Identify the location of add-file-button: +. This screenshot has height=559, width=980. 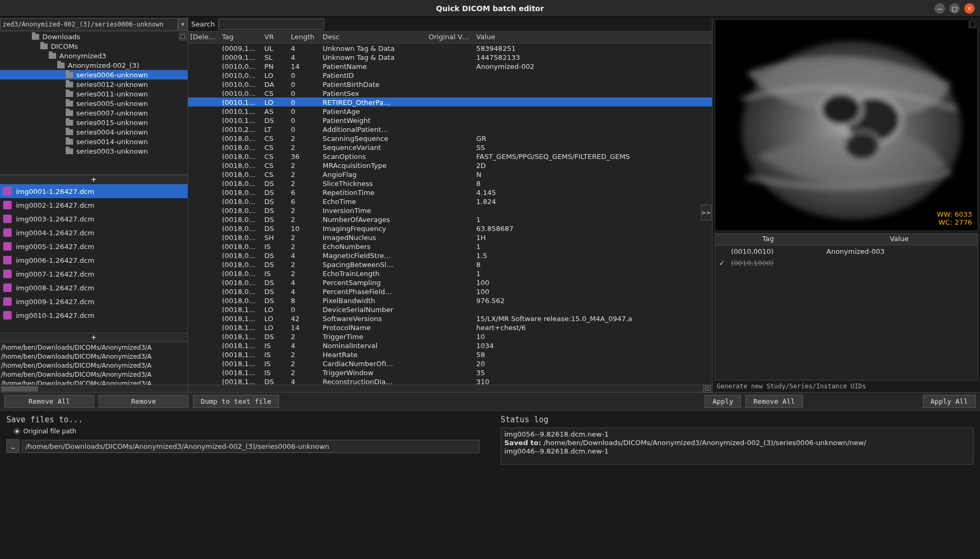
(94, 338).